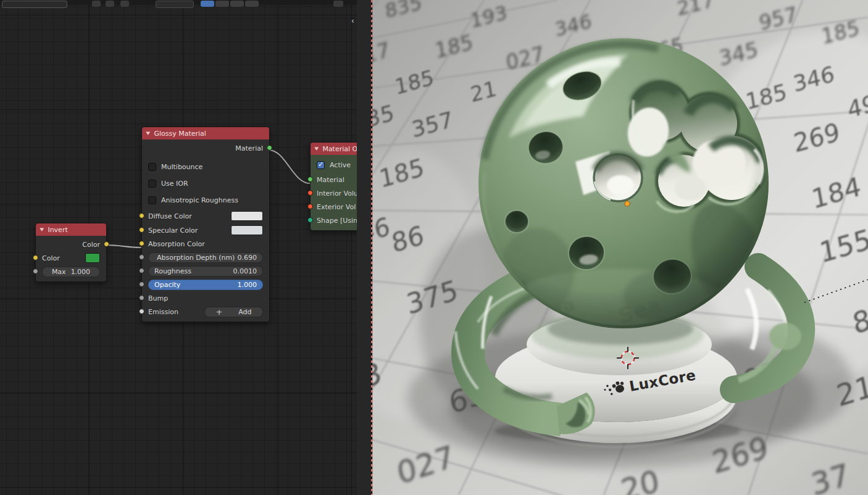 Image resolution: width=868 pixels, height=495 pixels. What do you see at coordinates (333, 180) in the screenshot?
I see `output-material-row: Material` at bounding box center [333, 180].